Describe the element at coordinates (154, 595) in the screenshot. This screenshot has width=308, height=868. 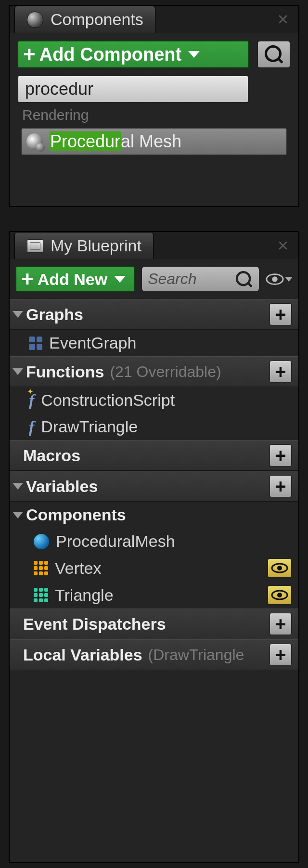
I see `var-triangle: Triangle` at that location.